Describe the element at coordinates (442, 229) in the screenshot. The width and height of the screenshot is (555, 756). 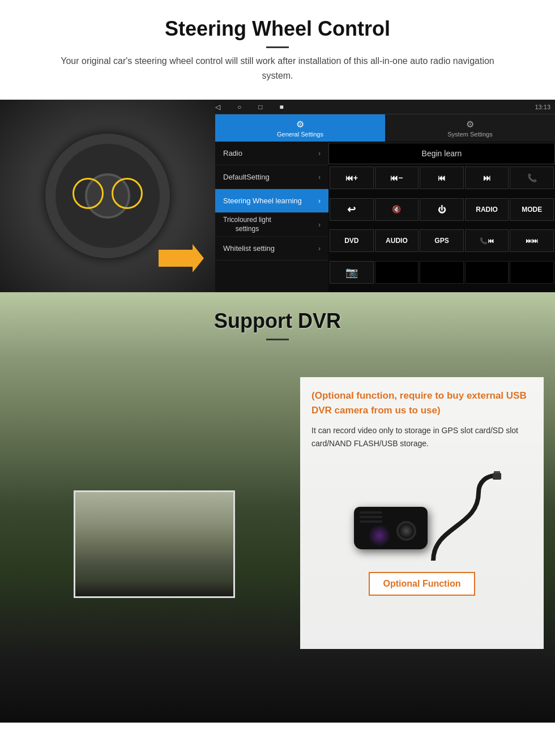
I see `control-grid: ⏮+ ⏮− ⏮ ⏭ 📞 ↩ 🔇 ⏻ RADIO MODE DVD AUDIO` at that location.